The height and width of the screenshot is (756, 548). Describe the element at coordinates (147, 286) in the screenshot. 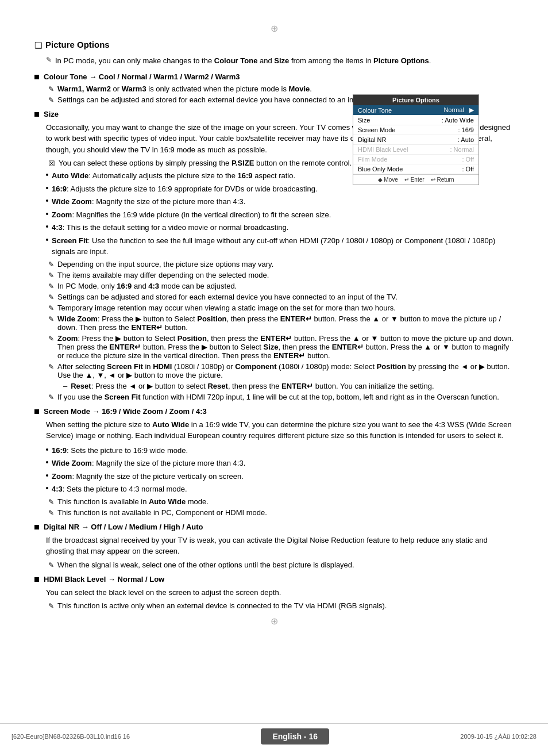

I see `note-text-pc-mode-only: In PC Mode, only 16:9 and 4:3 mode can b…` at that location.